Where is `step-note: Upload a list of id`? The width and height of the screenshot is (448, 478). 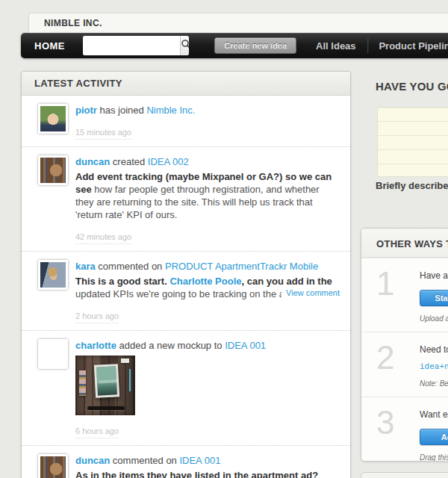
step-note: Upload a list of id is located at coordinates (434, 318).